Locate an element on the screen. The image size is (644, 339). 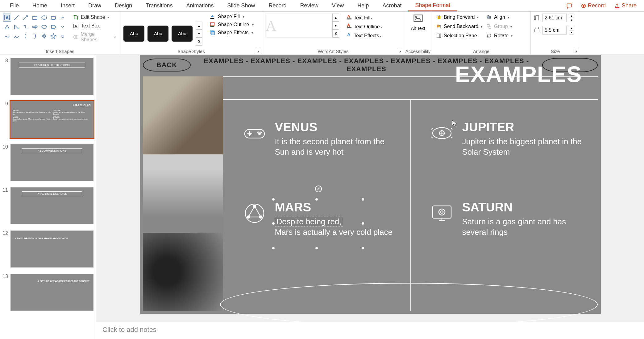
height-down: ▾ is located at coordinates (571, 20).